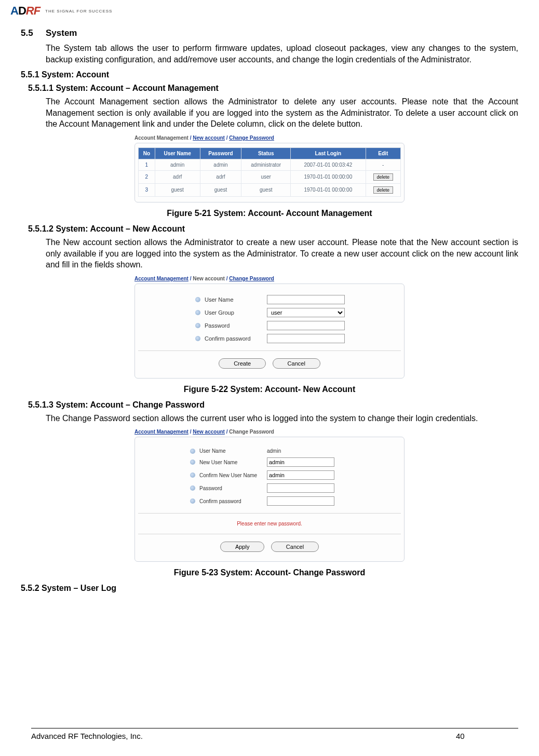 The width and height of the screenshot is (539, 756). Describe the element at coordinates (270, 300) in the screenshot. I see `form-row: User Name` at that location.